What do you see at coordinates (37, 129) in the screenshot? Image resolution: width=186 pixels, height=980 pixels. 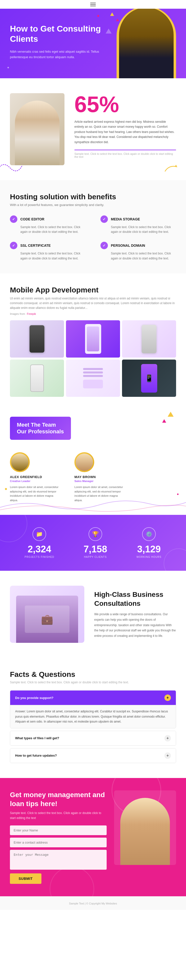 I see `stats-image-container` at bounding box center [37, 129].